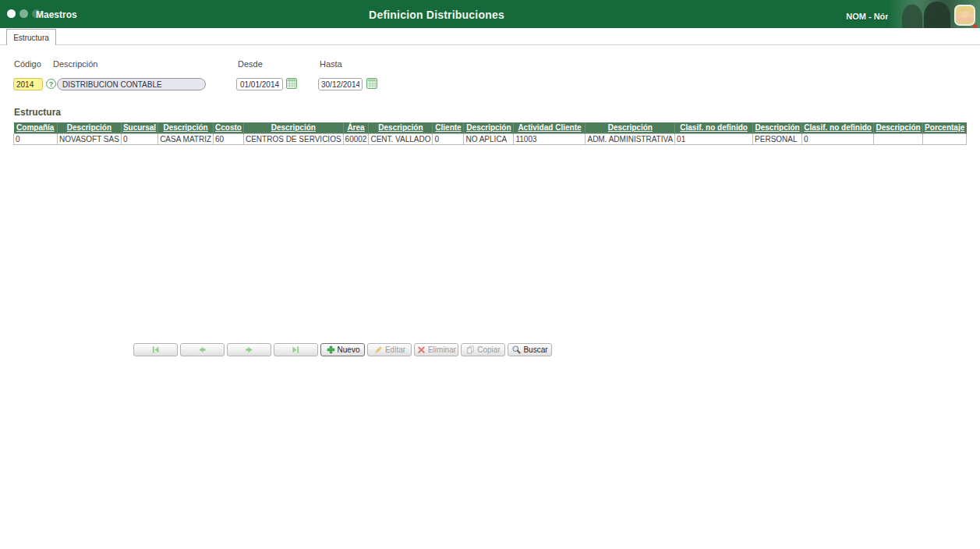 The height and width of the screenshot is (549, 980). Describe the element at coordinates (229, 128) in the screenshot. I see `column-header: Ccosto` at that location.